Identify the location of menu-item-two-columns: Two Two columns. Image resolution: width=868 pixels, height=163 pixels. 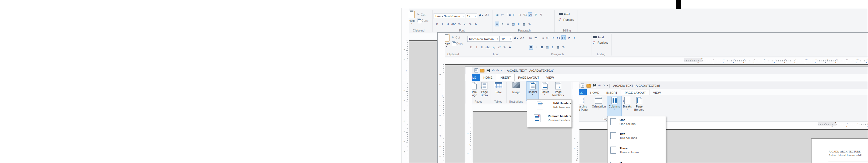
(637, 138).